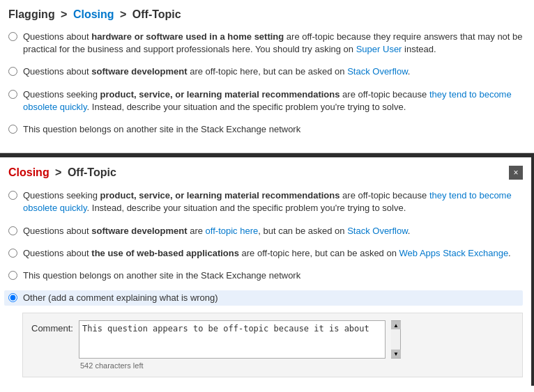  I want to click on scroll-down-arrow: ▼, so click(396, 354).